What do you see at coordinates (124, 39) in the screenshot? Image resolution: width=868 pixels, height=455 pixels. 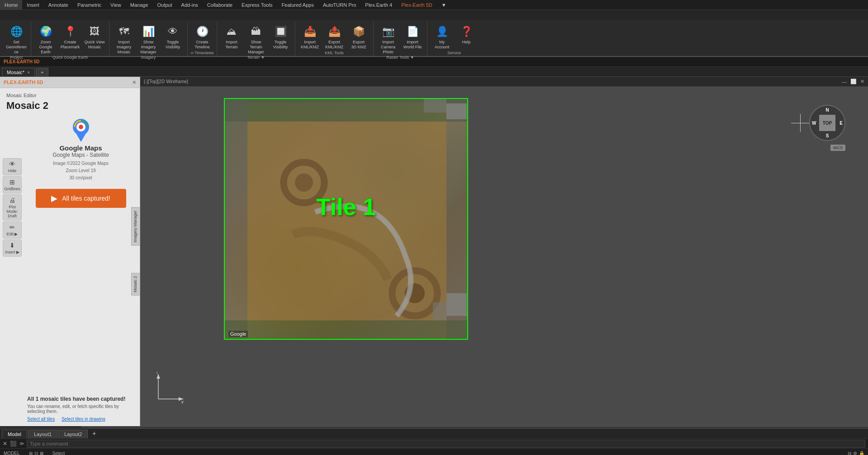 I see `import-imagery-mosaic-button: 🗺 Import ImageryMosaic` at bounding box center [124, 39].